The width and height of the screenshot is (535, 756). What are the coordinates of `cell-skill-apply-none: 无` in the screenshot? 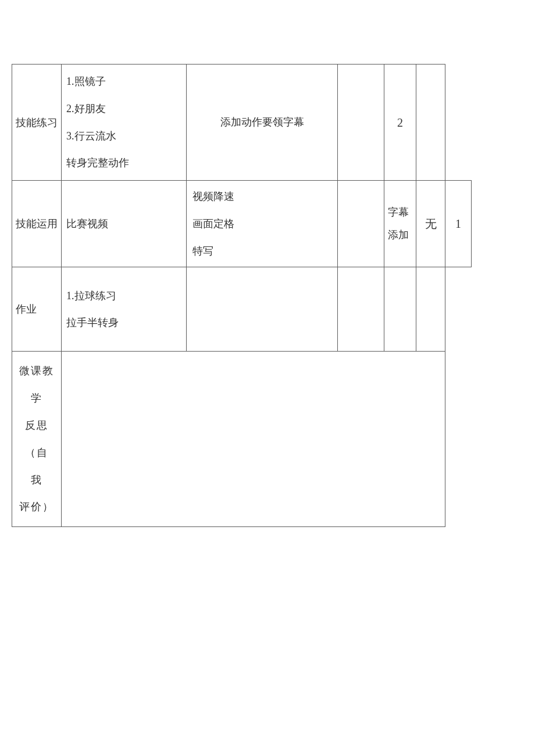 It's located at (431, 224).